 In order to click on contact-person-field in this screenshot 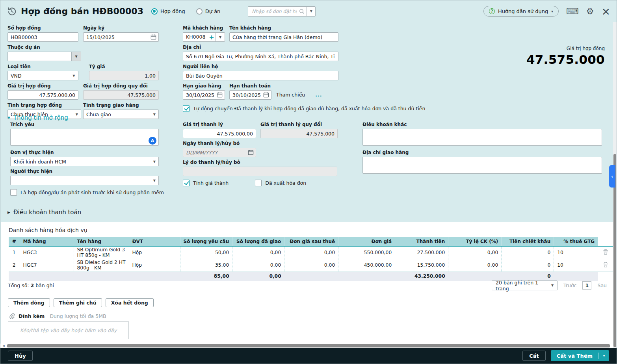, I will do `click(261, 76)`.